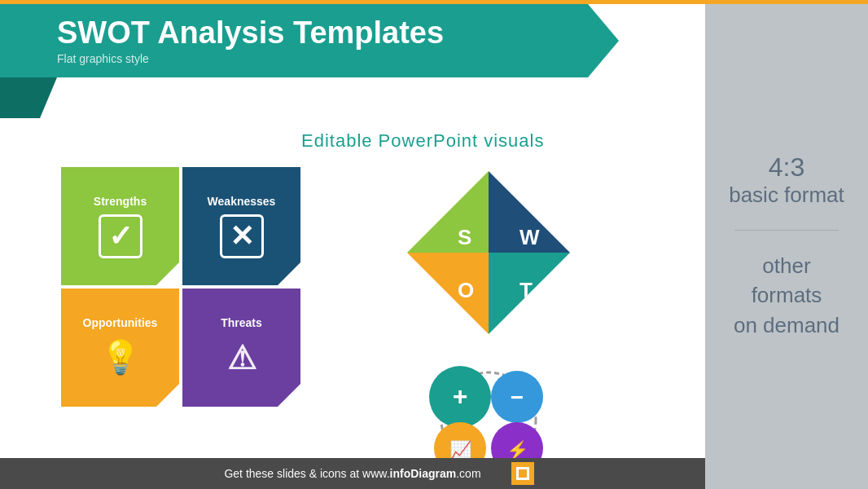 Image resolution: width=868 pixels, height=489 pixels. What do you see at coordinates (242, 201) in the screenshot?
I see `weaknesses-label: Weaknesses` at bounding box center [242, 201].